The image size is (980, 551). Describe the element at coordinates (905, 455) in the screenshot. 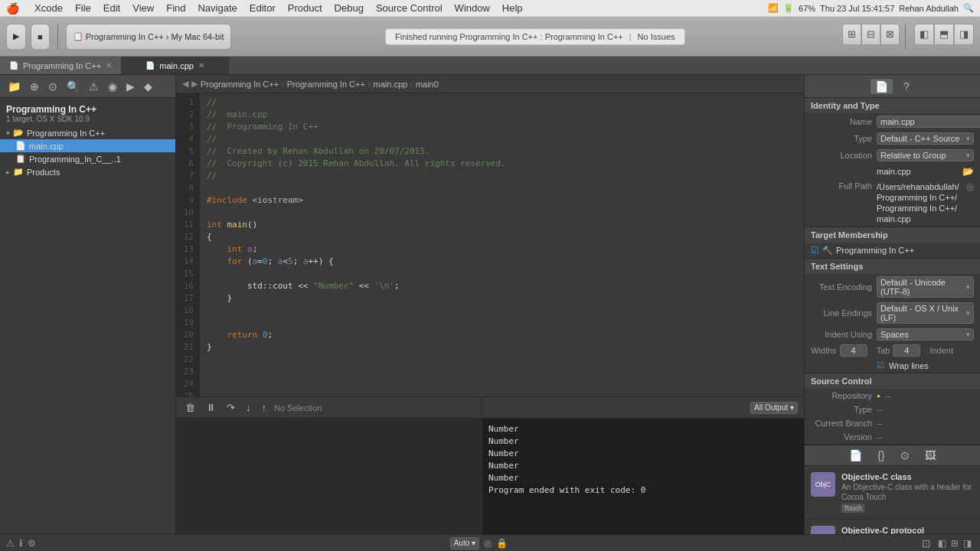

I see `snippet-object-icon: ⊙` at that location.